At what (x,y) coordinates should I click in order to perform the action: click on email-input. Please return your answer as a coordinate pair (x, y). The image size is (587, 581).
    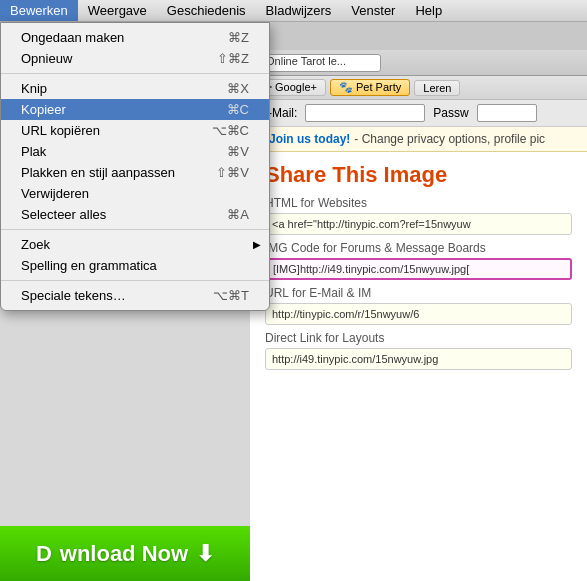
    Looking at the image, I should click on (365, 113).